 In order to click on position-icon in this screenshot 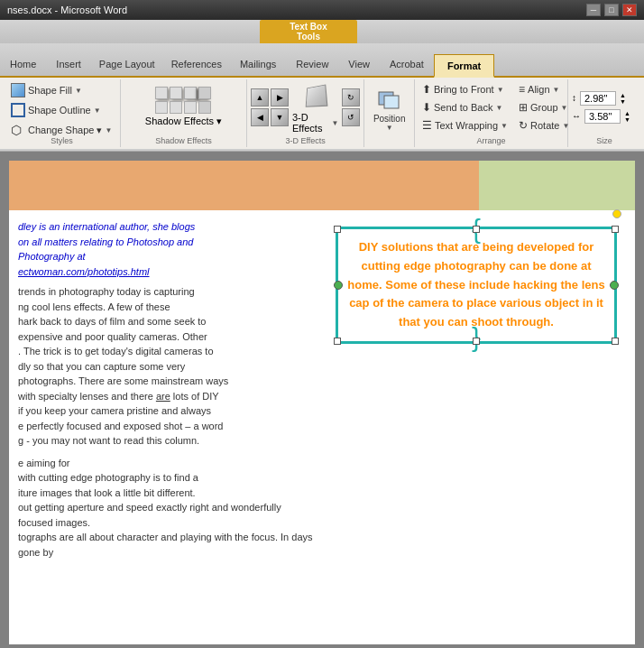, I will do `click(390, 99)`.